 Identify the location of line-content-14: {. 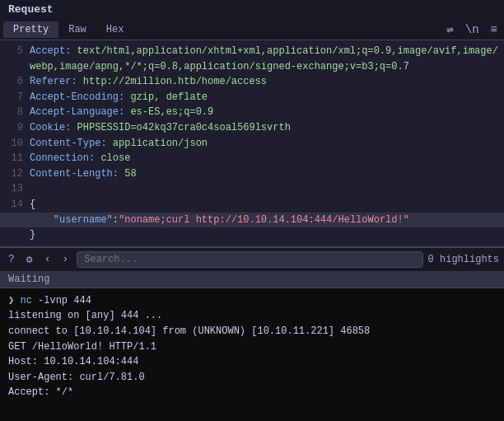
(33, 204).